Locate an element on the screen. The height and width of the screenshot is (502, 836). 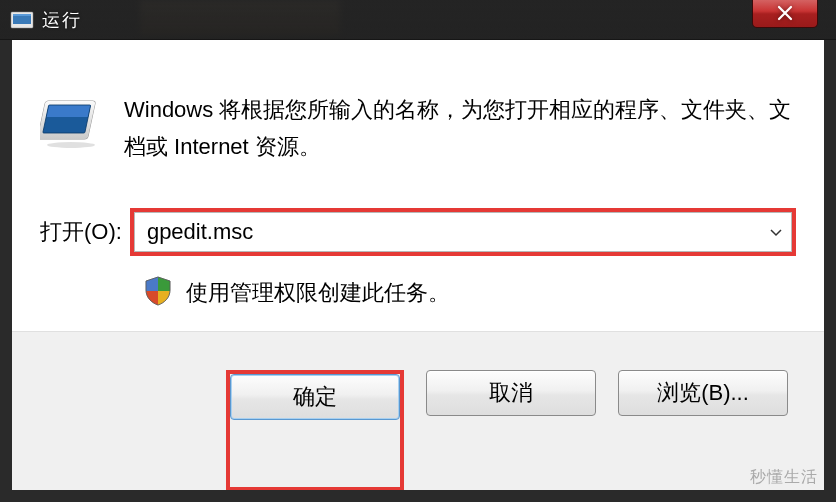
close-icon is located at coordinates (785, 13).